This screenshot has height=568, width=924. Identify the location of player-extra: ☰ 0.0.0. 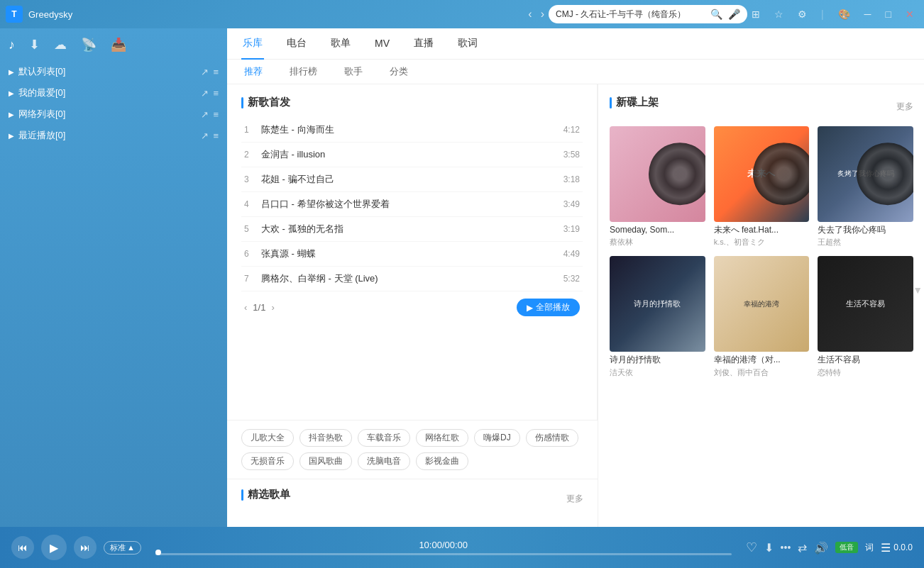
(897, 547).